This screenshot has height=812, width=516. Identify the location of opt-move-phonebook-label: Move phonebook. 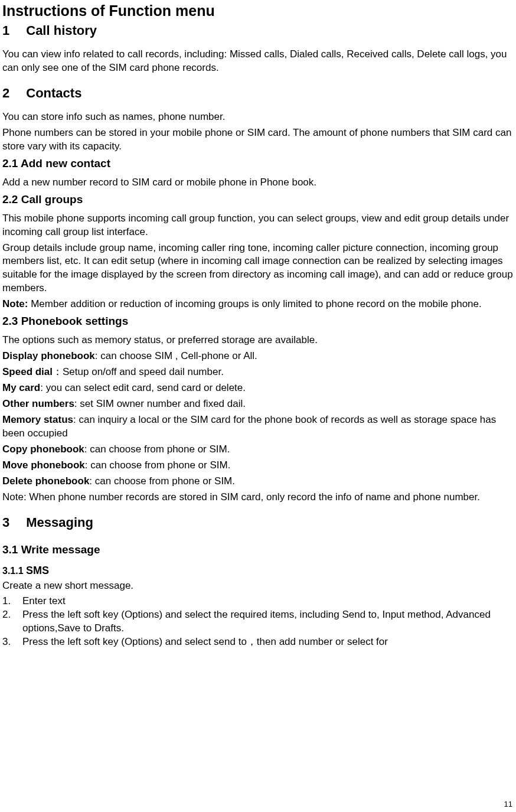
(44, 465).